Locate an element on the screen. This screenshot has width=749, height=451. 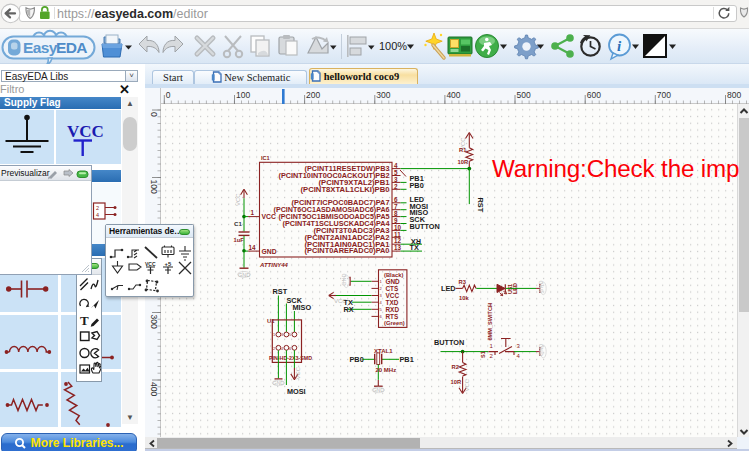
svg-text: (Green) is located at coordinates (394, 323).